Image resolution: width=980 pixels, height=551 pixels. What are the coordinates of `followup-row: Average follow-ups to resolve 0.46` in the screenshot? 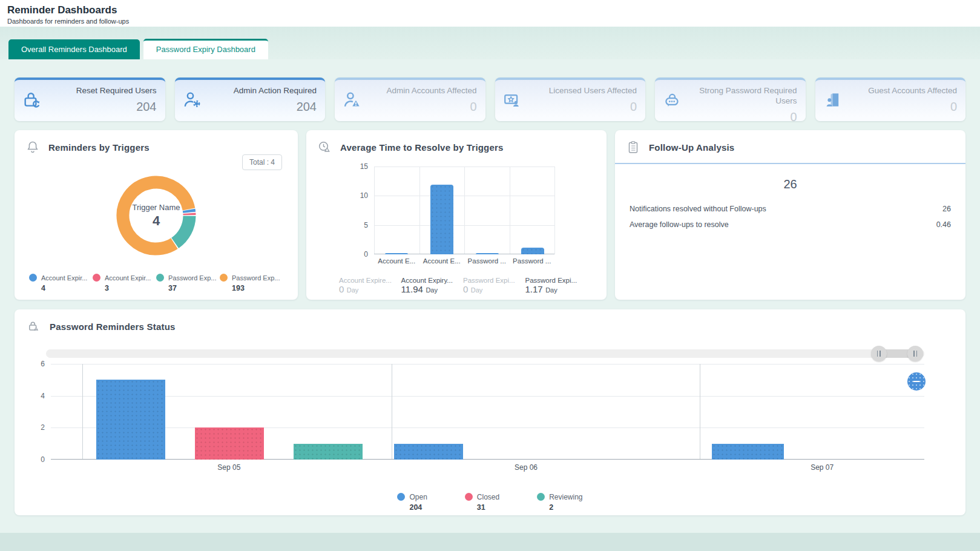 It's located at (791, 225).